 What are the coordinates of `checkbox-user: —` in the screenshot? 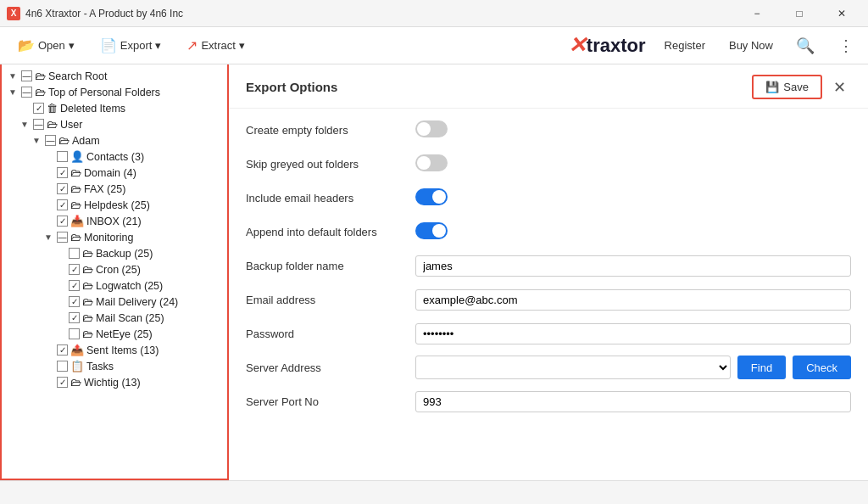 It's located at (39, 124).